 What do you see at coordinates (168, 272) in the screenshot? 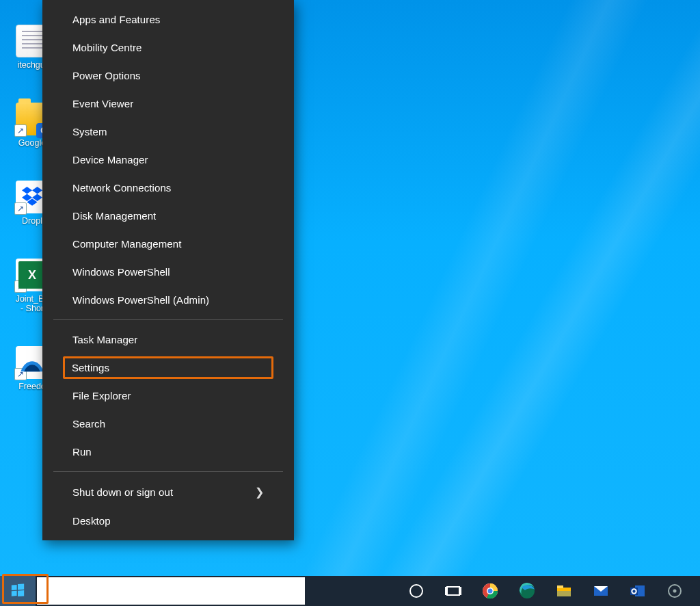
I see `menu-item-windows-powershell: Windows PowerShell` at bounding box center [168, 272].